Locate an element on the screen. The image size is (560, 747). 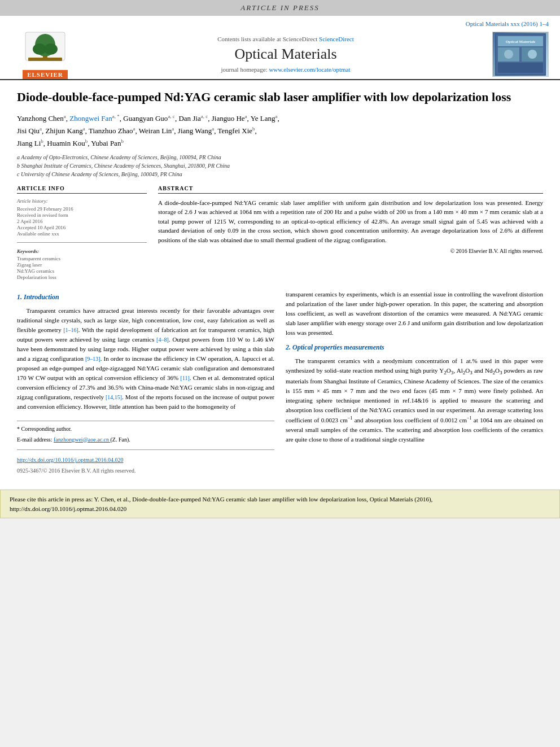
article-info-header: ARTICLE INFO is located at coordinates (82, 190).